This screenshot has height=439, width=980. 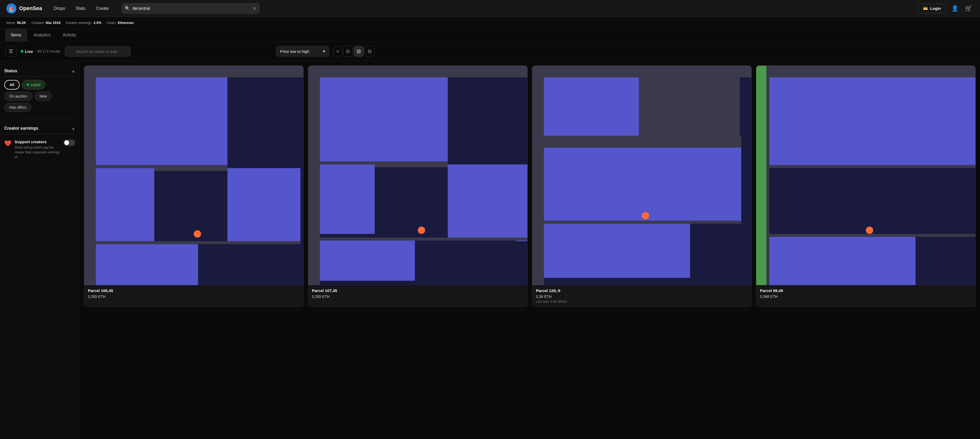 I want to click on status-has-offers-button: Has offers, so click(x=18, y=107).